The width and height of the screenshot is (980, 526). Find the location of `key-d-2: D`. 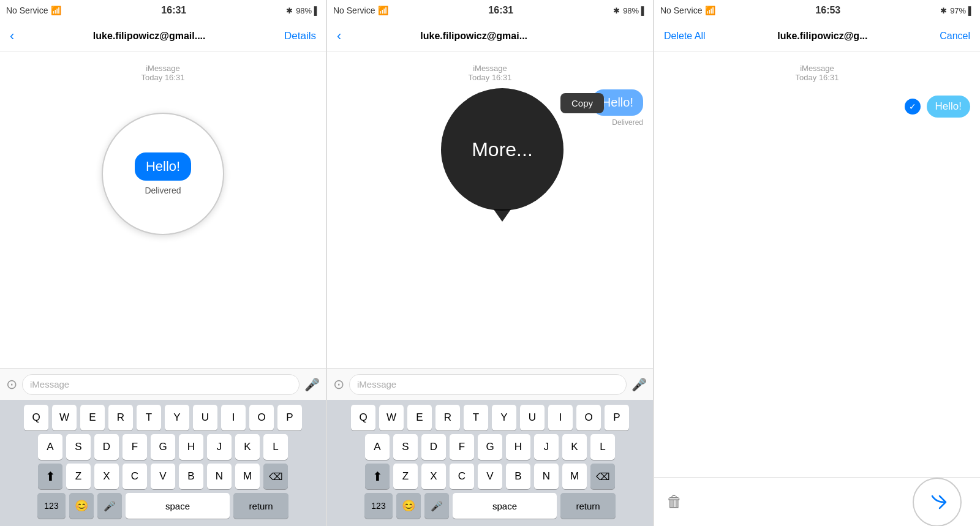

key-d-2: D is located at coordinates (434, 447).